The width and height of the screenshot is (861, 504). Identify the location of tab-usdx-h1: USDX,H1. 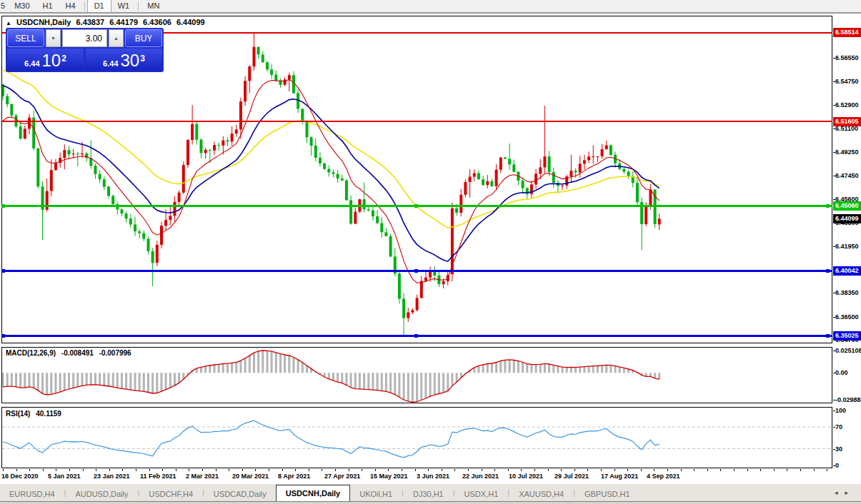
(482, 494).